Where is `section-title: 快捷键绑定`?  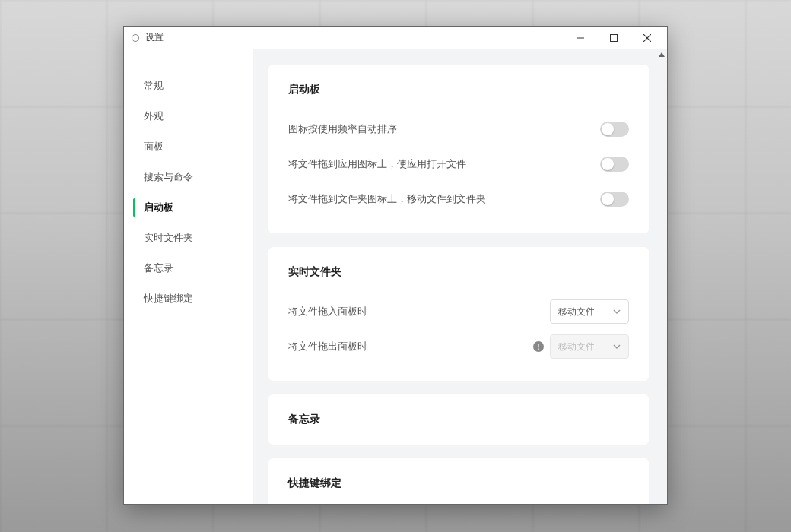
section-title: 快捷键绑定 is located at coordinates (459, 483).